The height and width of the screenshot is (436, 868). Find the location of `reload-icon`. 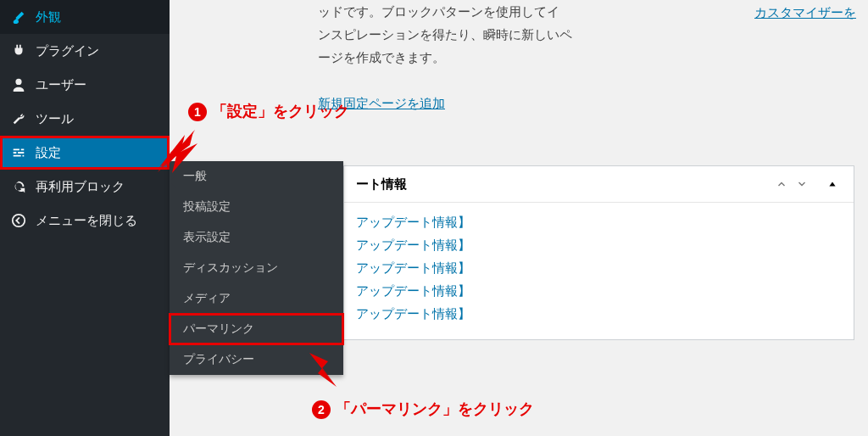

reload-icon is located at coordinates (19, 187).